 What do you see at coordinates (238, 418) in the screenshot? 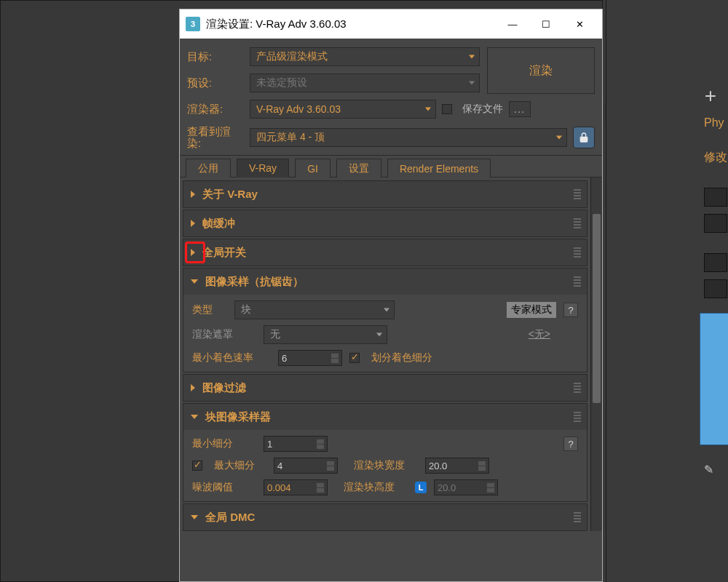
I see `rollout-bucket-sampler-title: 块图像采样器` at bounding box center [238, 418].